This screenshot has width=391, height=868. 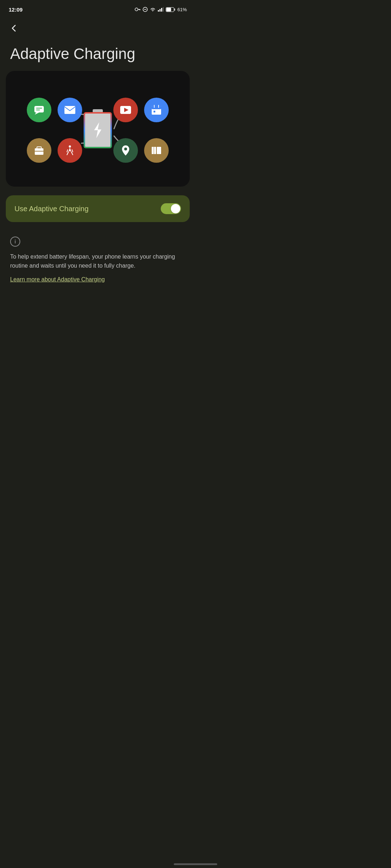 What do you see at coordinates (98, 260) in the screenshot?
I see `info-section: i To help extend battery lifespan, your …` at bounding box center [98, 260].